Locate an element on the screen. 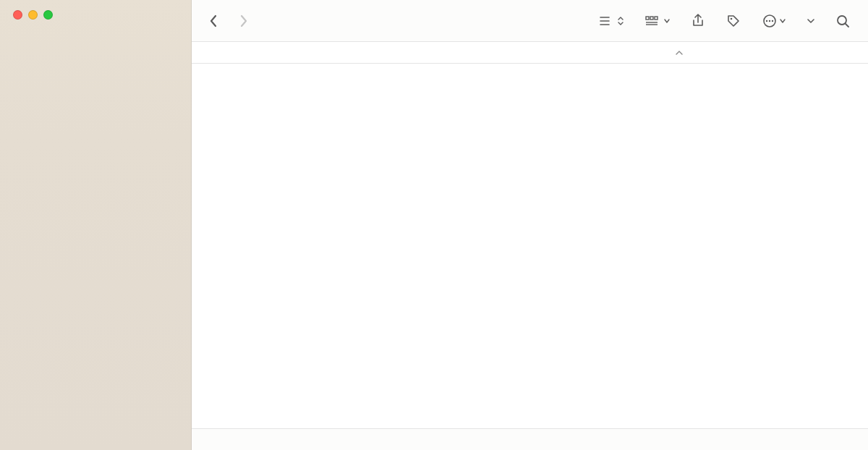 This screenshot has height=450, width=868. column-name is located at coordinates (443, 52).